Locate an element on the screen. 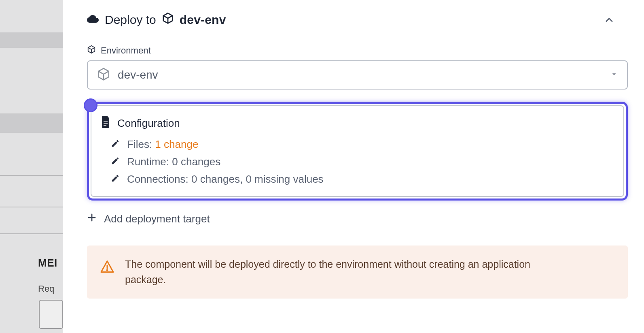 The image size is (644, 333). chevron-up-icon is located at coordinates (609, 20).